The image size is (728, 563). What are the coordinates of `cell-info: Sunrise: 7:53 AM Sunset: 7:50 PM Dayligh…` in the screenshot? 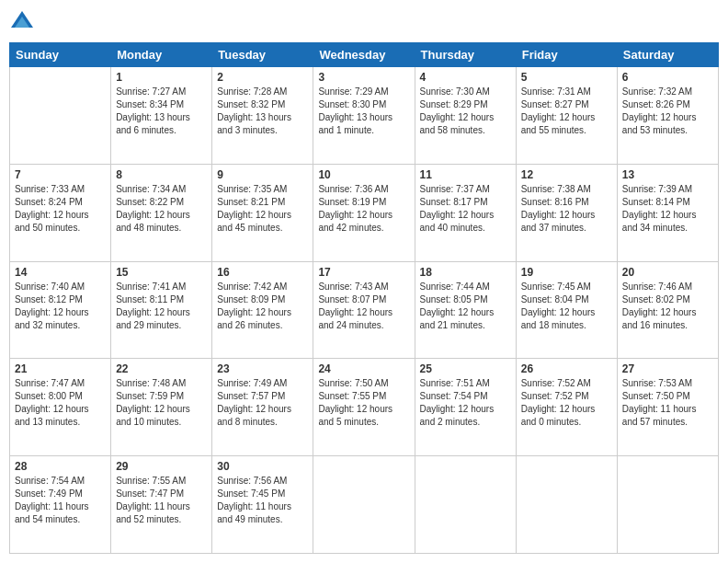 It's located at (667, 403).